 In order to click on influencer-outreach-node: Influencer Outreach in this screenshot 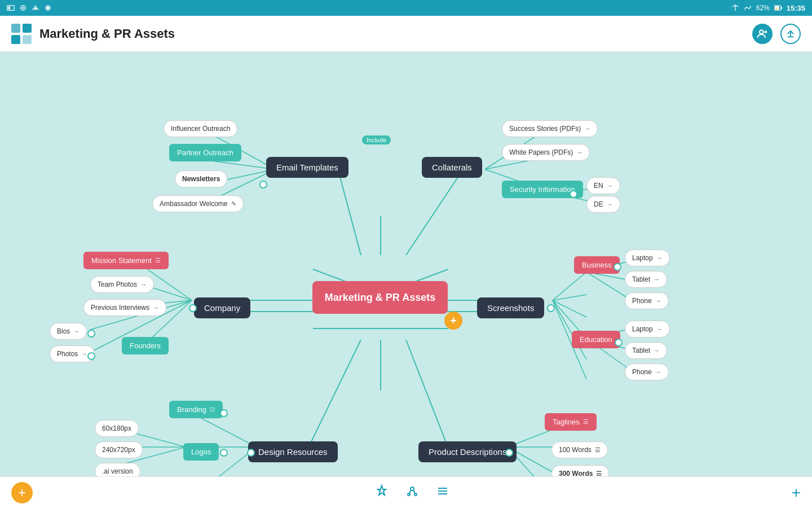, I will do `click(201, 129)`.